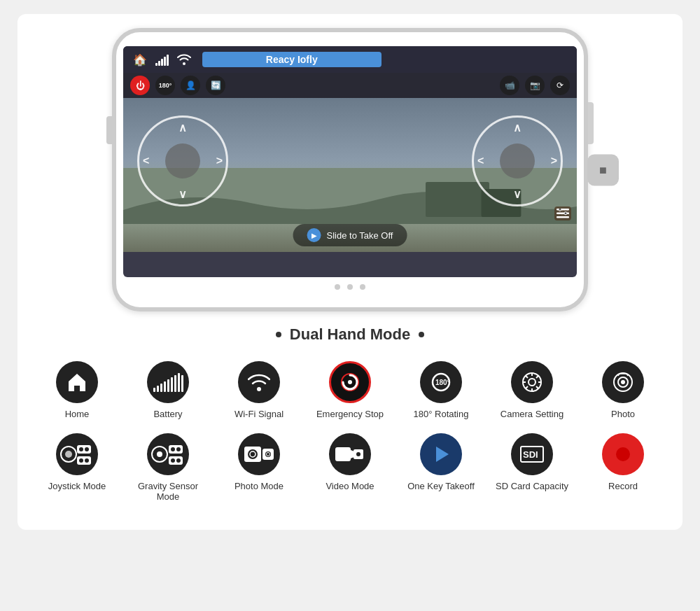 The height and width of the screenshot is (611, 700). I want to click on side-button-left, so click(109, 130).